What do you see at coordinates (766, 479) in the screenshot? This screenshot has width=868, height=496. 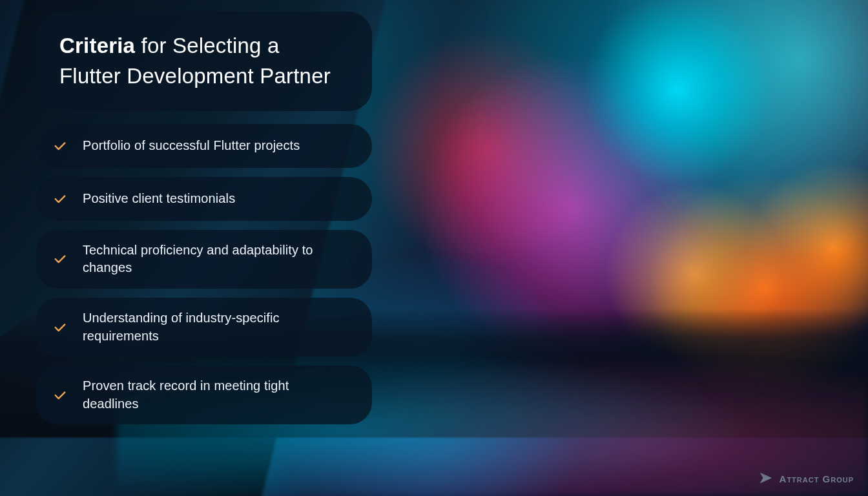 I see `paper-plane-icon` at bounding box center [766, 479].